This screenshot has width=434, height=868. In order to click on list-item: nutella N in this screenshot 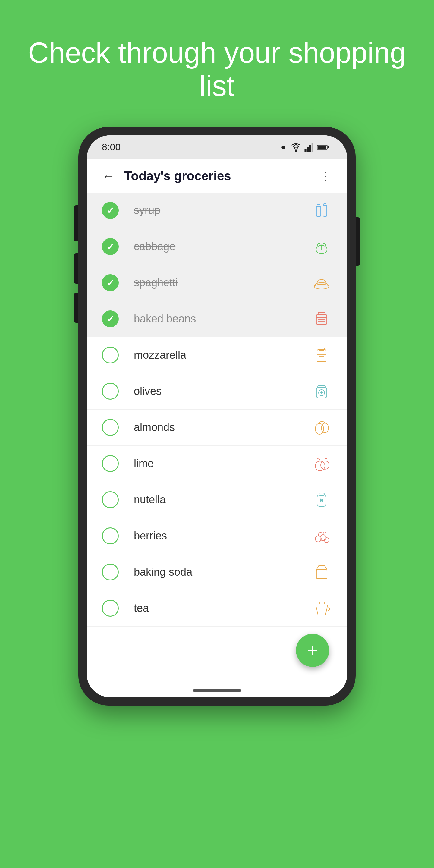, I will do `click(217, 500)`.